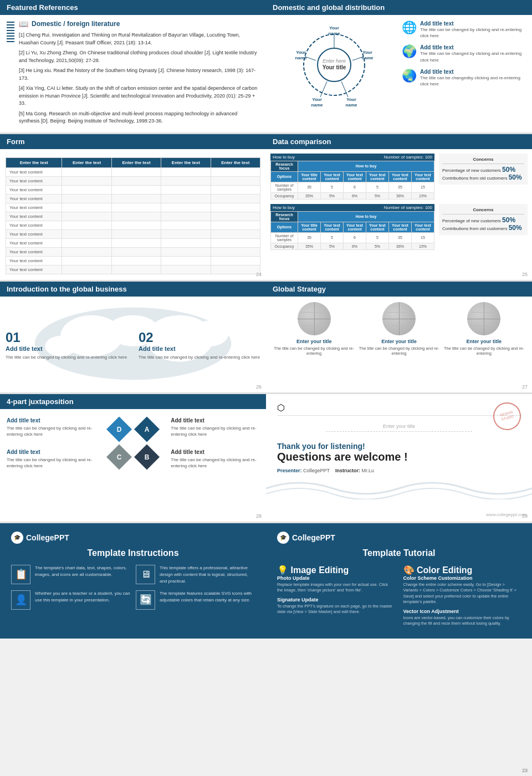  What do you see at coordinates (472, 171) in the screenshot?
I see `concern-pct1-label: Percentage of new customers` at bounding box center [472, 171].